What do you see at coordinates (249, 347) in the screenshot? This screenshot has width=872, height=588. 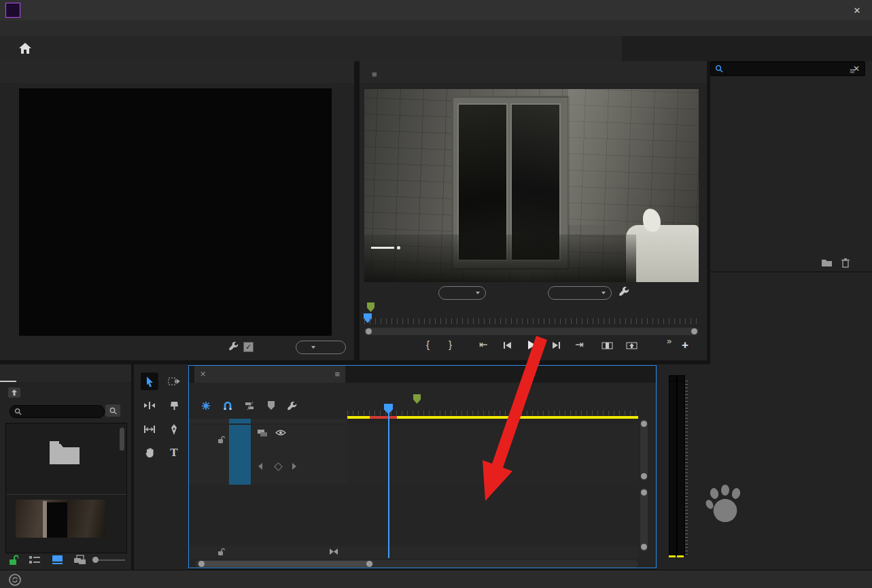 I see `pin-signal-checkbox: ✓` at bounding box center [249, 347].